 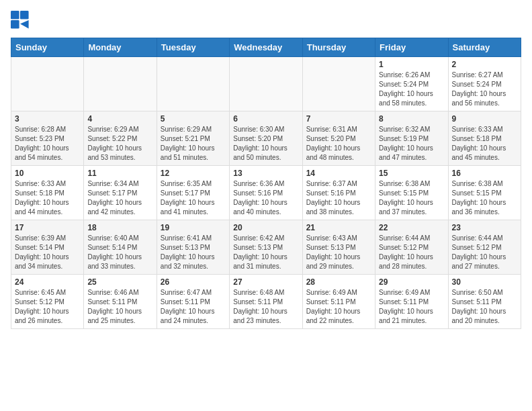 I want to click on day-cell: 5Sunrise: 6:29 AMSunset: 5:21 PMDaylight…, so click(x=193, y=138).